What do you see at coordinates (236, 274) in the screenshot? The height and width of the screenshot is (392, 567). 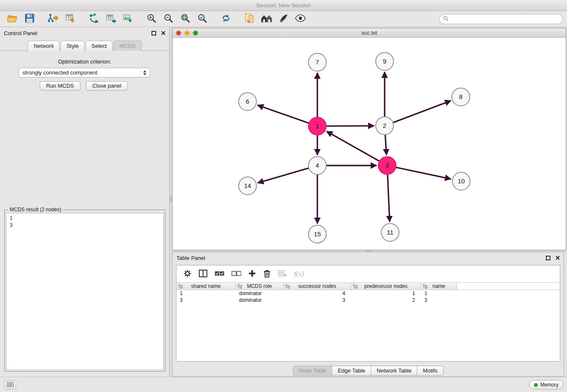 I see `deselect-all-columns-button` at bounding box center [236, 274].